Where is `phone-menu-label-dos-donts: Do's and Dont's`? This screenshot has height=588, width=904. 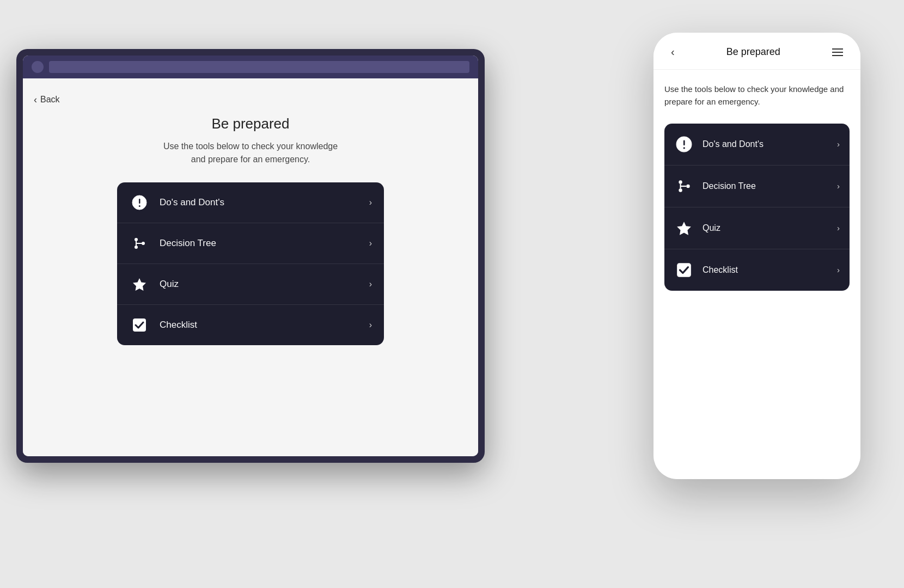 phone-menu-label-dos-donts: Do's and Dont's is located at coordinates (770, 144).